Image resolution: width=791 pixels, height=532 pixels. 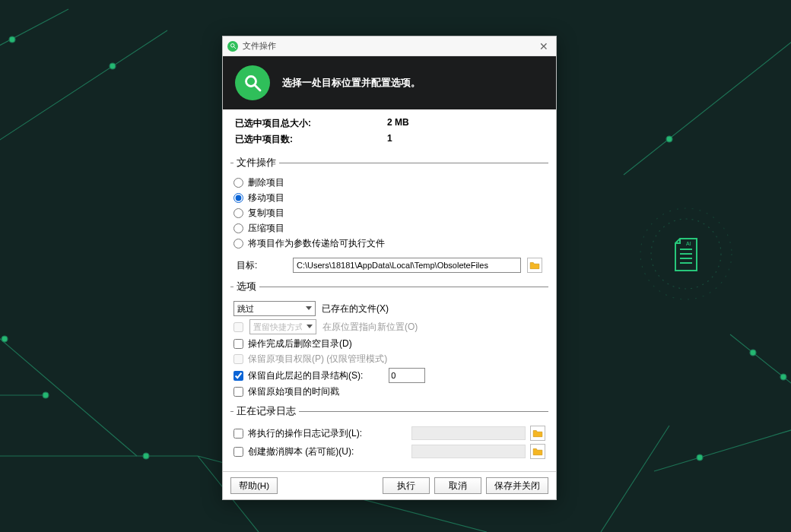 I want to click on options-group: 选项 跳过 已存在的文件(X) 置留快捷方式 在原位置指向新位置(O) 操作完成…, so click(x=389, y=341).